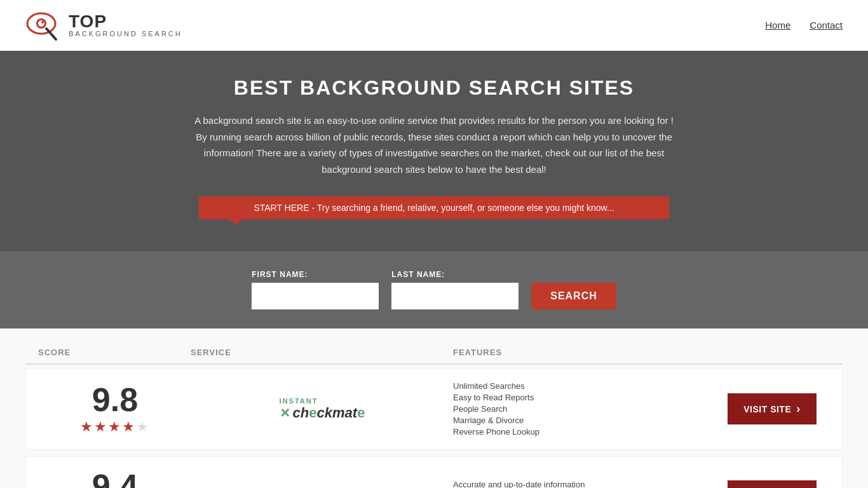 Image resolution: width=868 pixels, height=488 pixels. Describe the element at coordinates (126, 25) in the screenshot. I see `logo-text: TOP BACKGROUND SEARCH` at that location.